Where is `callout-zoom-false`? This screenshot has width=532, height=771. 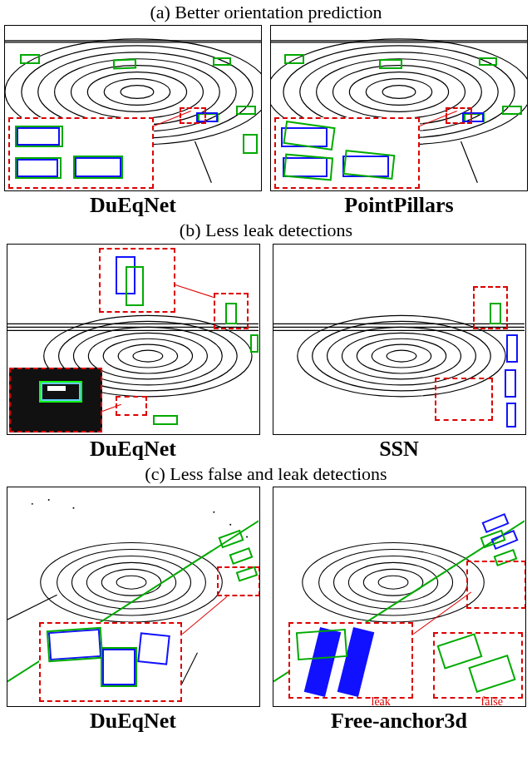
callout-zoom-false is located at coordinates (478, 665).